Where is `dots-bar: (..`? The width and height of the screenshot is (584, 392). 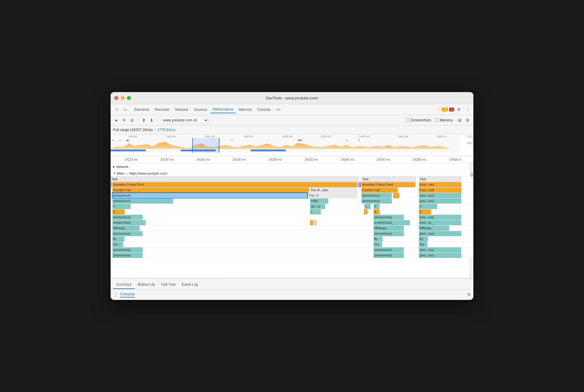
dots-bar: (.. is located at coordinates (316, 212).